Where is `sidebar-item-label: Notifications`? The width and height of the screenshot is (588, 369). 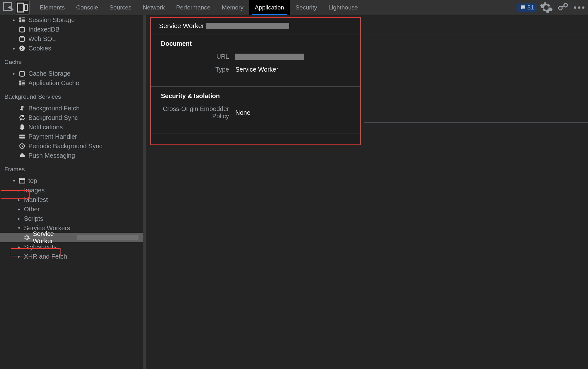
sidebar-item-label: Notifications is located at coordinates (45, 127).